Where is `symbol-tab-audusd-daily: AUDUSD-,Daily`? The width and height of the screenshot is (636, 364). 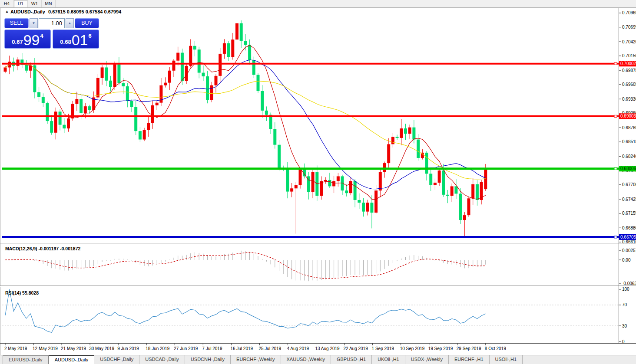
symbol-tab-audusd-daily: AUDUSD-,Daily is located at coordinates (72, 360).